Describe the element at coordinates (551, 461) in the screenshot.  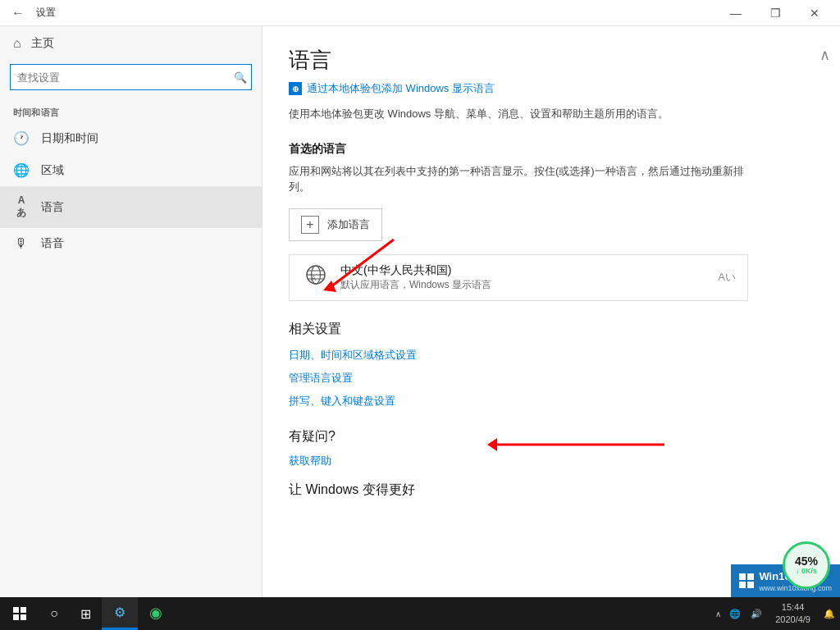
I see `get-help-link: 获取帮助` at that location.